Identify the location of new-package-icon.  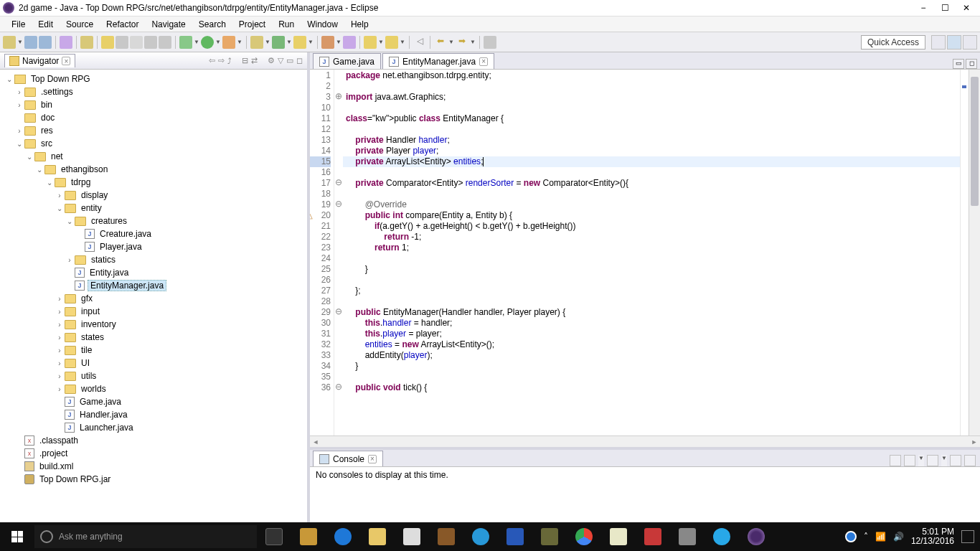
(257, 42).